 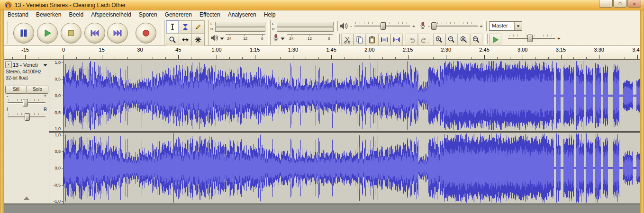 I want to click on gain-slider, so click(x=27, y=102).